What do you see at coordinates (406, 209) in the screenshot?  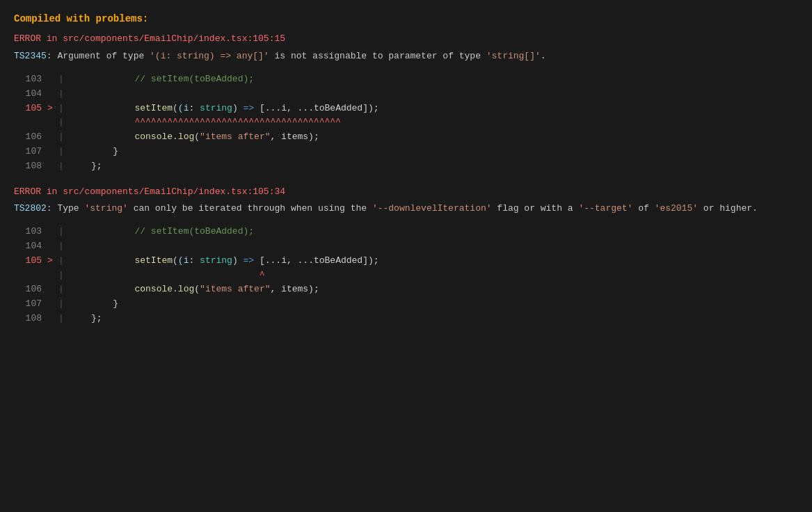 I see `error-2-message: TS2802: Type 'string' can only be iterat…` at bounding box center [406, 209].